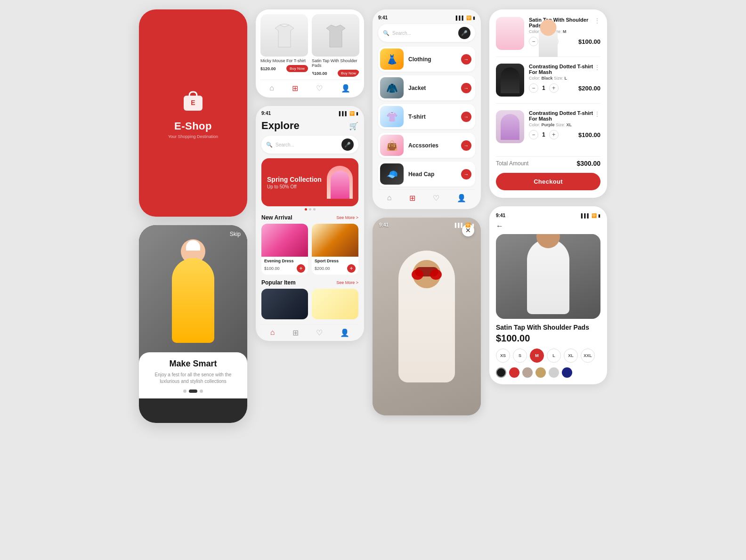  What do you see at coordinates (427, 225) in the screenshot?
I see `photo-status-bar: 9:41 ▌▌▌ 🛜 ▮` at bounding box center [427, 225].